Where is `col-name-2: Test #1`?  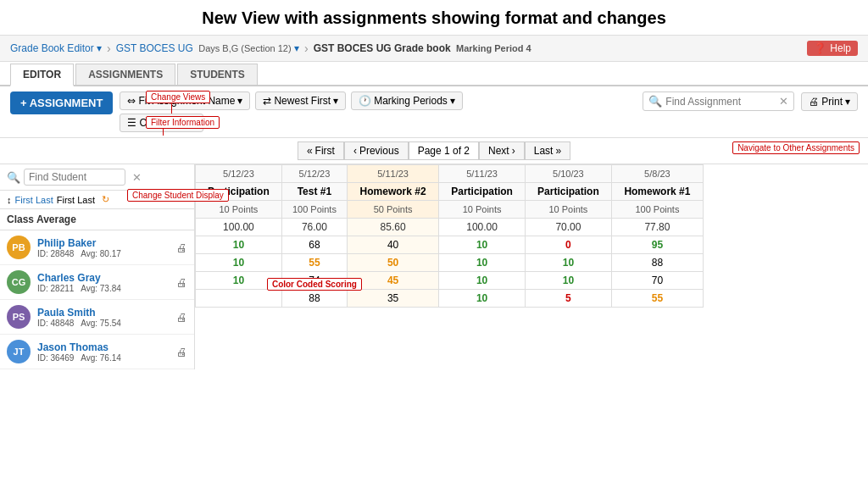
col-name-2: Test #1 is located at coordinates (314, 191).